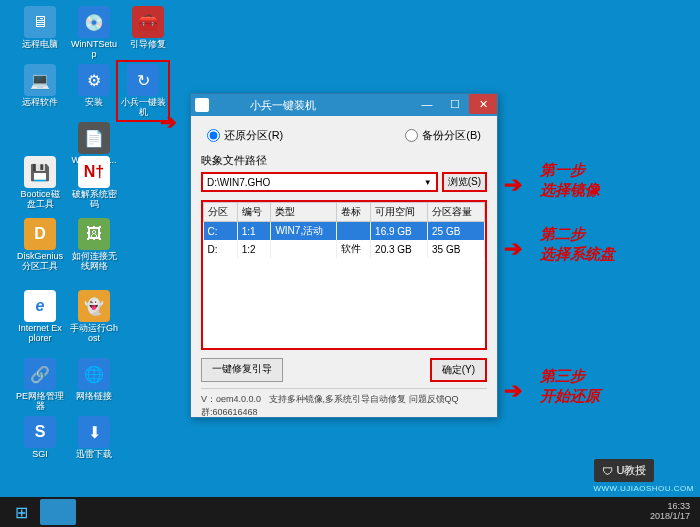 The height and width of the screenshot is (527, 700). Describe the element at coordinates (94, 374) in the screenshot. I see `globe-icon: 🌐` at that location.